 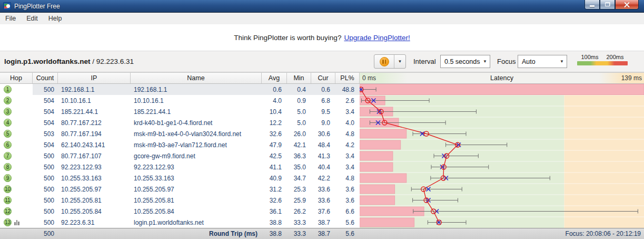 What do you see at coordinates (196, 112) in the screenshot?
I see `cell-name: 185.221.44.1` at bounding box center [196, 112].